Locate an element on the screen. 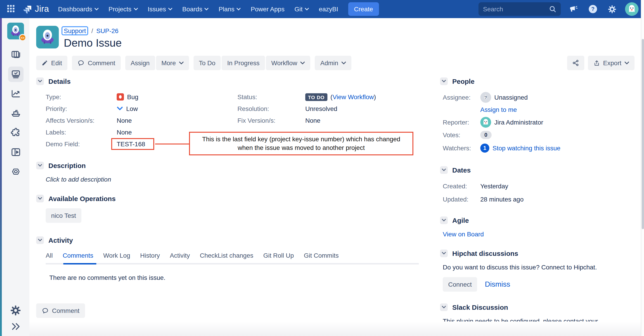 The image size is (644, 336). tab-checklist-changes: CheckList changes is located at coordinates (227, 255).